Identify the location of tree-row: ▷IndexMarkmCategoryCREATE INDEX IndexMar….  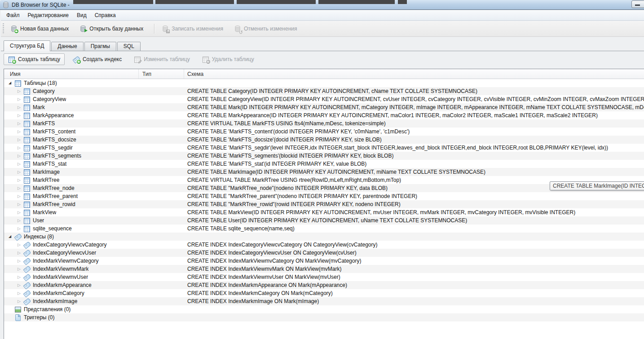
(324, 293).